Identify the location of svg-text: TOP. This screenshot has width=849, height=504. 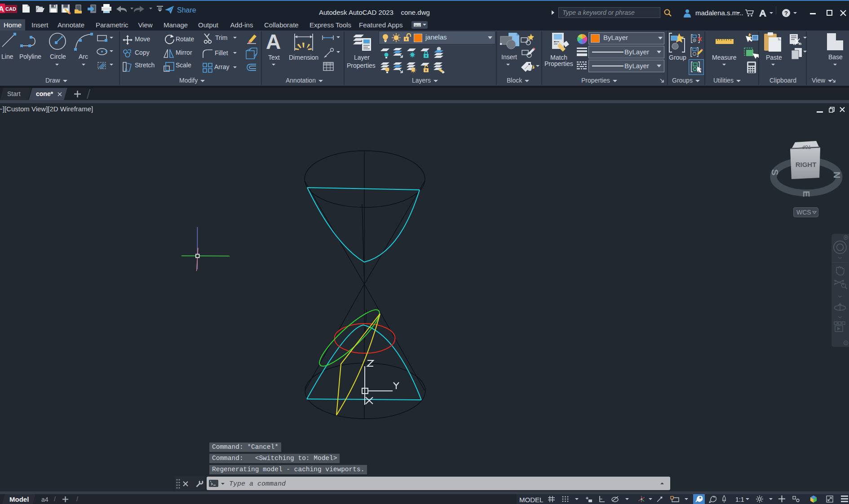
(806, 147).